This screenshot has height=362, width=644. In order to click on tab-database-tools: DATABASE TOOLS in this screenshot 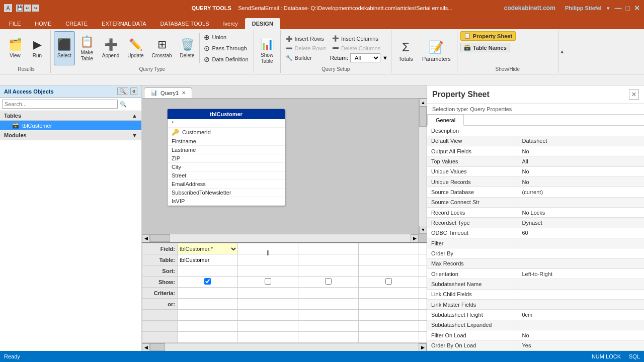, I will do `click(184, 24)`.